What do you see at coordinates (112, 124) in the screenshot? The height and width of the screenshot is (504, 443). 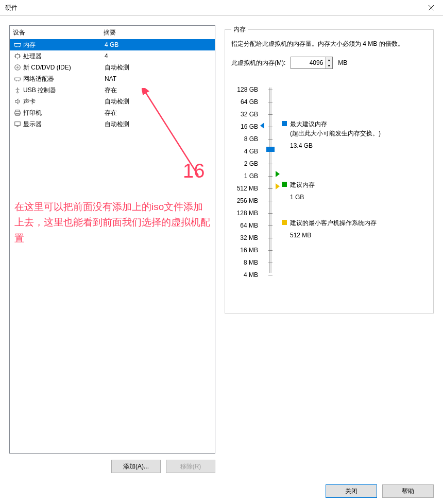 I see `device-row: 显示器自动检测` at bounding box center [112, 124].